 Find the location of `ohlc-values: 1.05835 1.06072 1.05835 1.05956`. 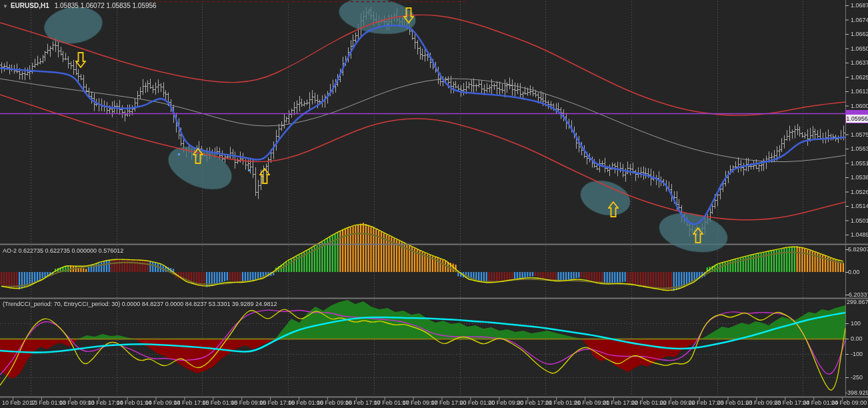

ohlc-values: 1.05835 1.06072 1.05835 1.05956 is located at coordinates (105, 5).